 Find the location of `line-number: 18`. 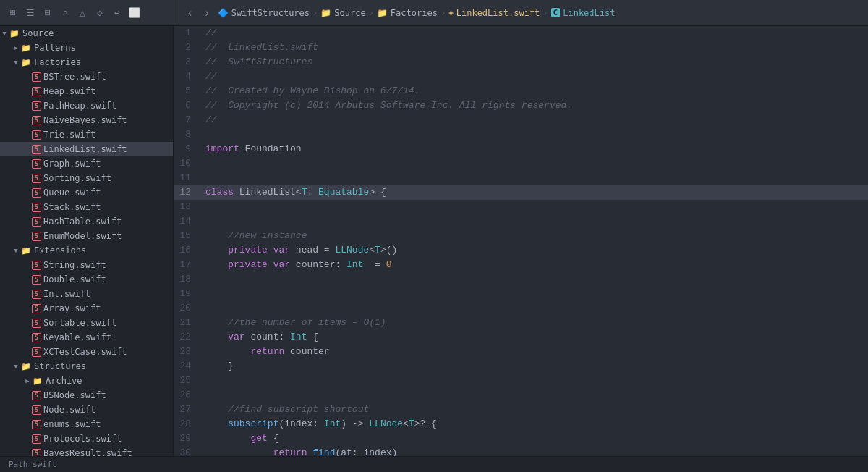

line-number: 18 is located at coordinates (188, 279).